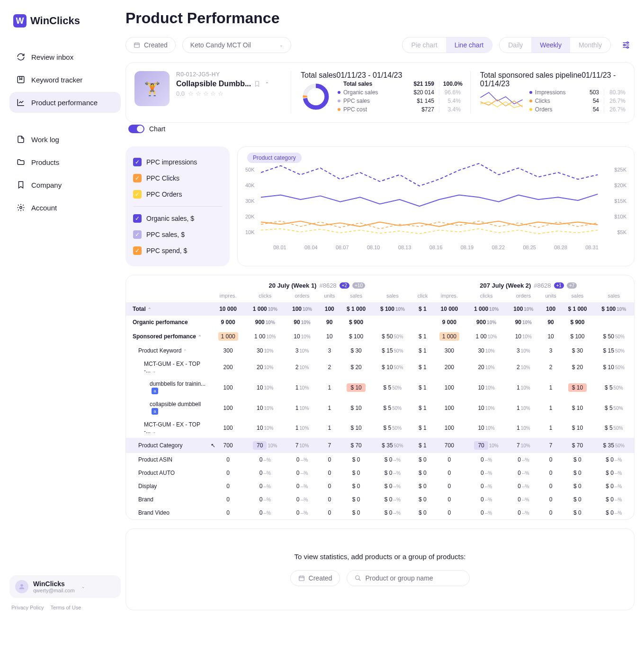 This screenshot has width=644, height=671. I want to click on pipeline-title: Total sponsored sales pipeline, so click(531, 75).